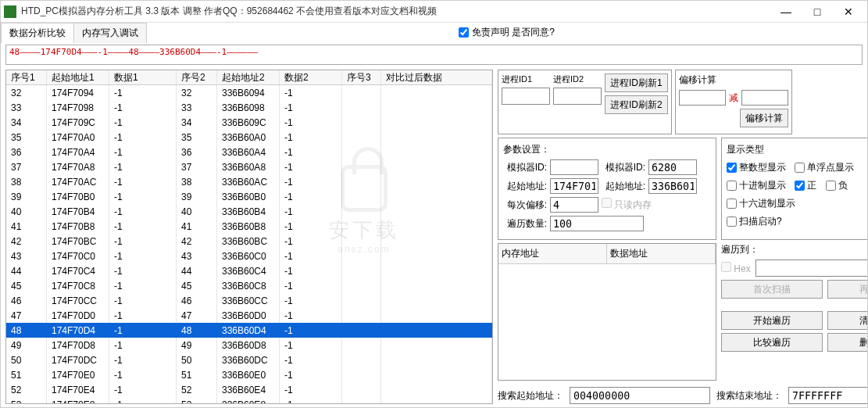  I want to click on table-row: 52174F70E4-152336B60E4-1, so click(249, 389).